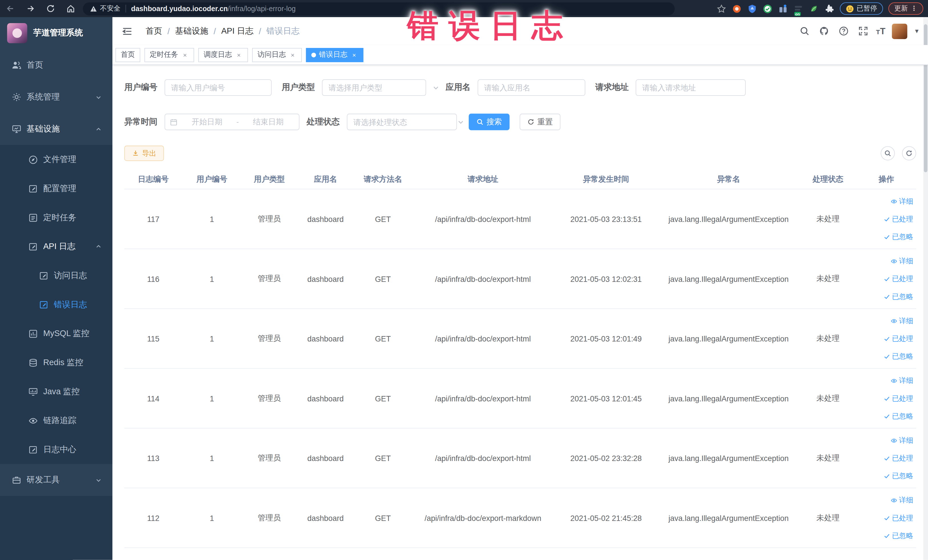  I want to click on tag-access-log: 访问日志×, so click(277, 55).